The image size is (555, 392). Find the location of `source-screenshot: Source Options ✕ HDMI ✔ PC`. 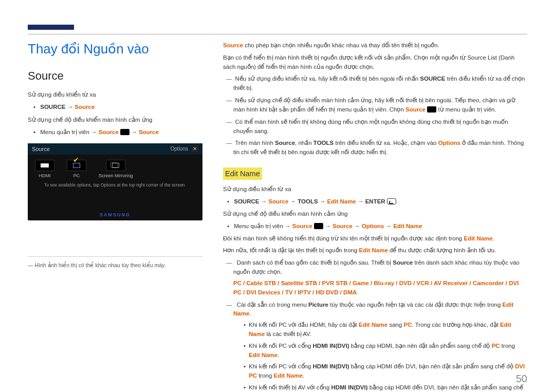

source-screenshot: Source Options ✕ HDMI ✔ PC is located at coordinates (115, 182).